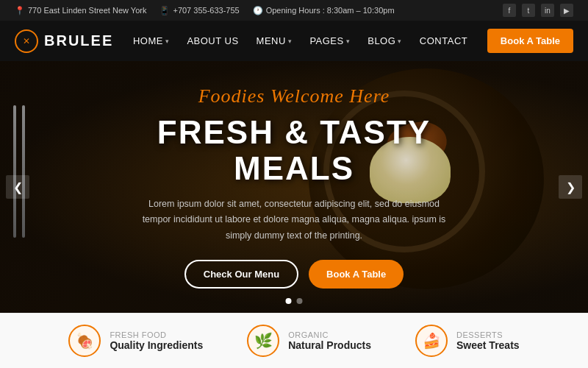  I want to click on nav-link-home: HOME ▾, so click(151, 41).